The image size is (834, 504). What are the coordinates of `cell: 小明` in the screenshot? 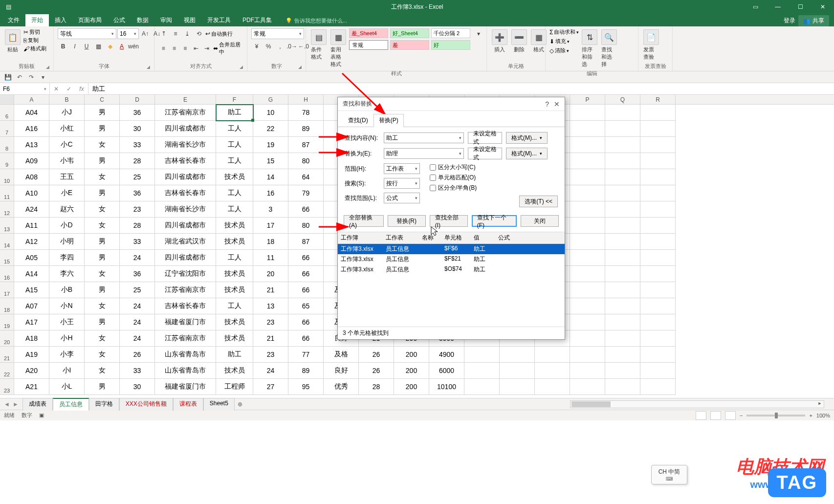 It's located at (67, 241).